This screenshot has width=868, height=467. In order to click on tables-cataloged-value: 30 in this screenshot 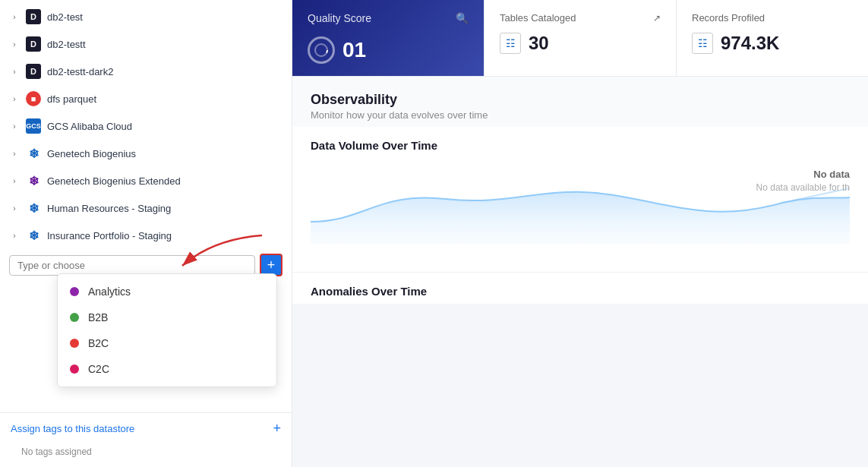, I will do `click(539, 43)`.